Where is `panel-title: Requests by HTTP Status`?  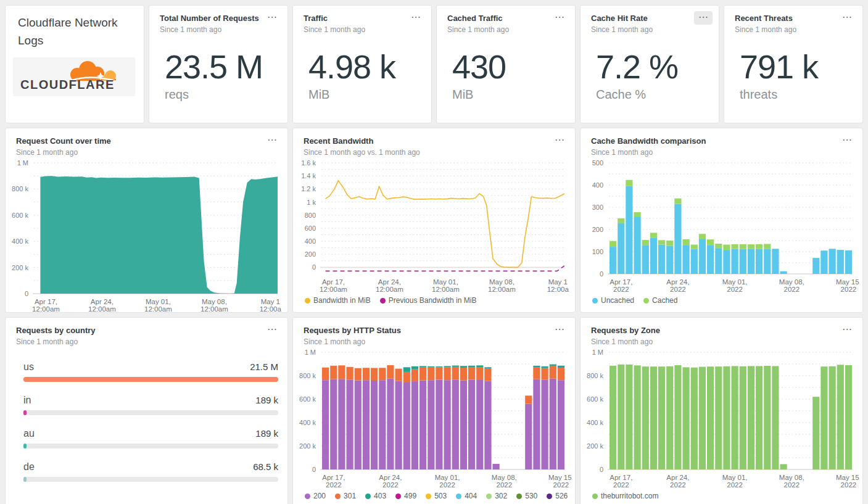 panel-title: Requests by HTTP Status is located at coordinates (430, 331).